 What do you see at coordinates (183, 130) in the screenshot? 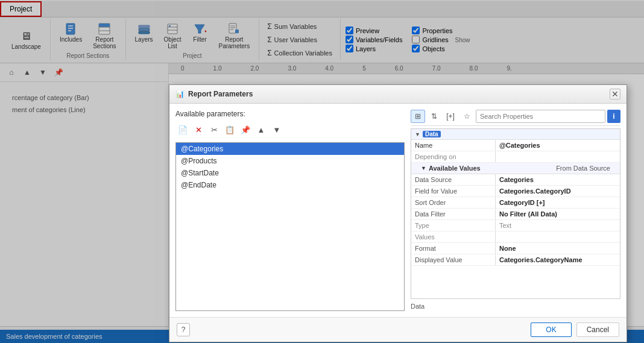
I see `params-add-button: 📄` at bounding box center [183, 130].